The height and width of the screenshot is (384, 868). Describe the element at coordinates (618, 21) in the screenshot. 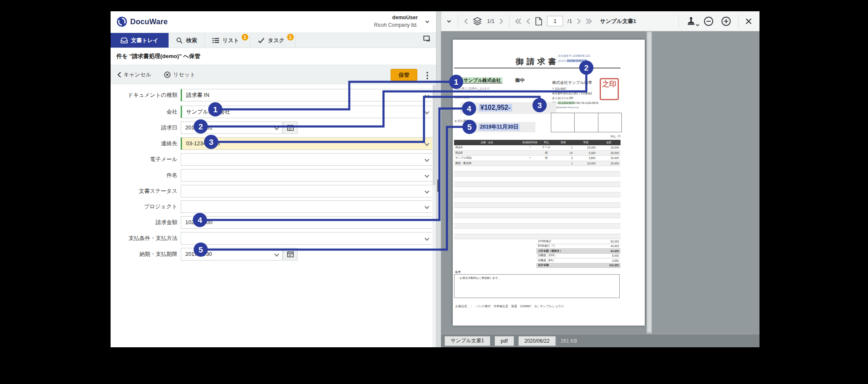

I see `viewer-document-title: サンプル文書1` at that location.